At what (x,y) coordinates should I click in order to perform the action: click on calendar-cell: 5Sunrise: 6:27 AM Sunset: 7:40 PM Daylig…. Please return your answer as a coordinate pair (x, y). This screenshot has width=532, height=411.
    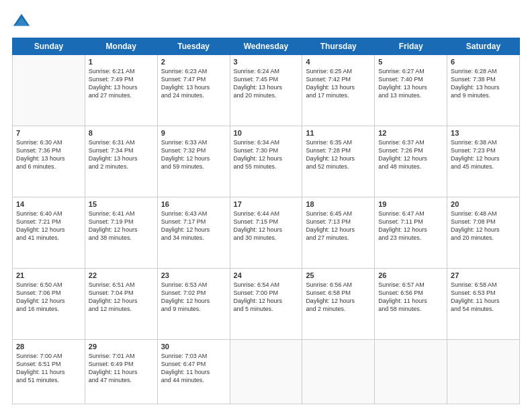
    Looking at the image, I should click on (411, 91).